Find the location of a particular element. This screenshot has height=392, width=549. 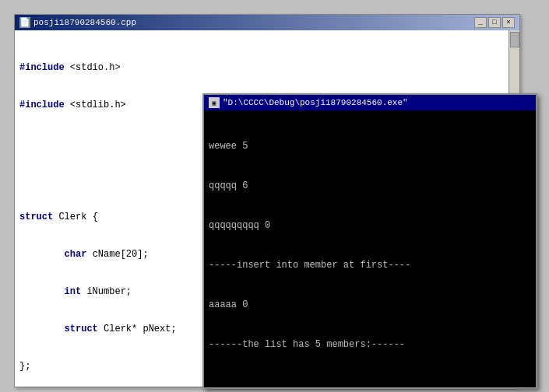

console-line-6: ------the list has 5 members:------ is located at coordinates (370, 345).